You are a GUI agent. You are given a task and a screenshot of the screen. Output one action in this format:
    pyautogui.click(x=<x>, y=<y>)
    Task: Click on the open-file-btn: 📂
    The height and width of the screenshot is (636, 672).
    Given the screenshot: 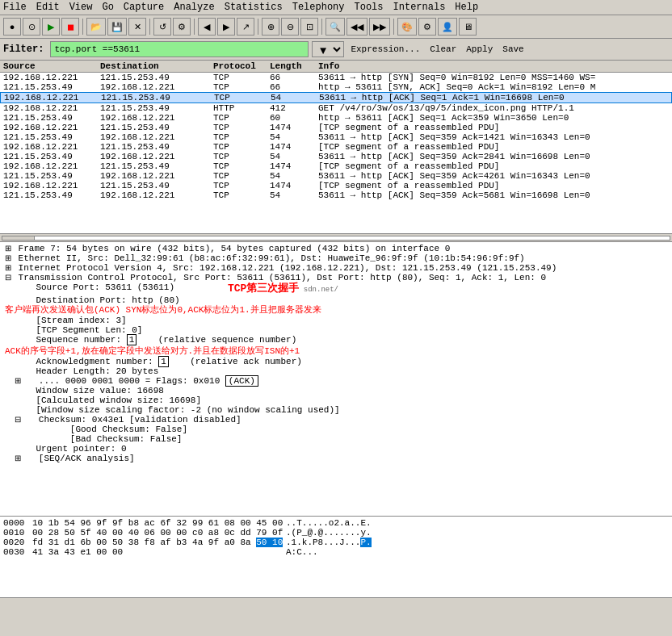 What is the action you would take?
    pyautogui.click(x=96, y=27)
    